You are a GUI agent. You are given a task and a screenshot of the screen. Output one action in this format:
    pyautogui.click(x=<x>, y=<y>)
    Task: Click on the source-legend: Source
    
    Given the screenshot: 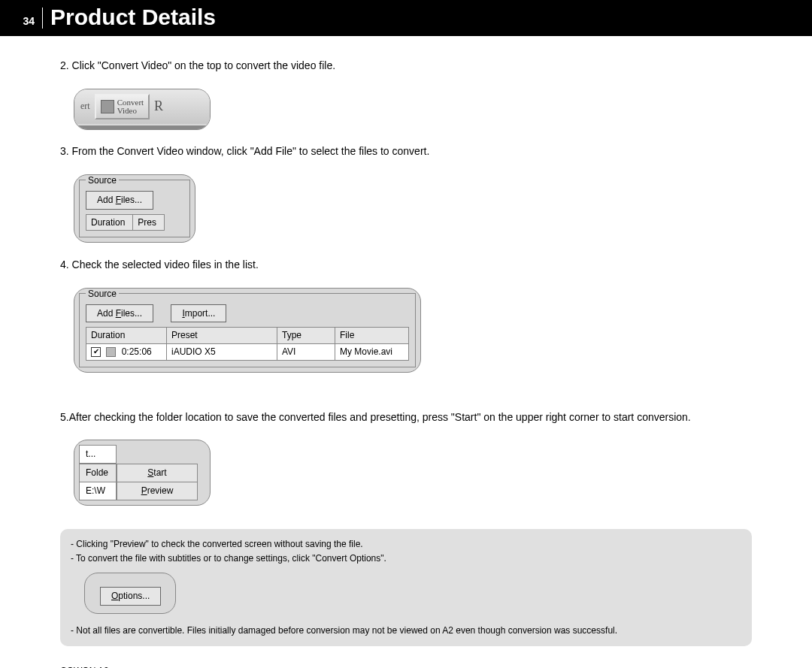 What is the action you would take?
    pyautogui.click(x=102, y=180)
    